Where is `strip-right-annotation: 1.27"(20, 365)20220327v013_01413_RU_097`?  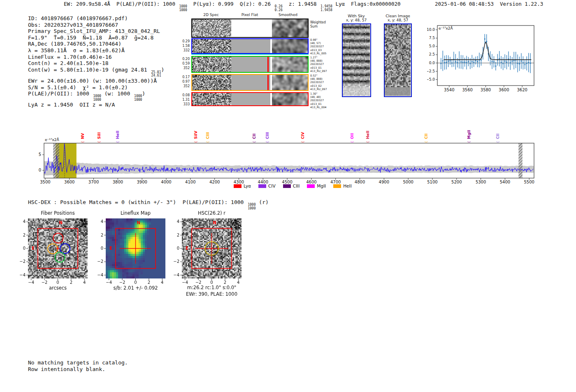 strip-right-annotation: 1.27"(20, 365)20220327v013_01413_RU_097 is located at coordinates (323, 64).